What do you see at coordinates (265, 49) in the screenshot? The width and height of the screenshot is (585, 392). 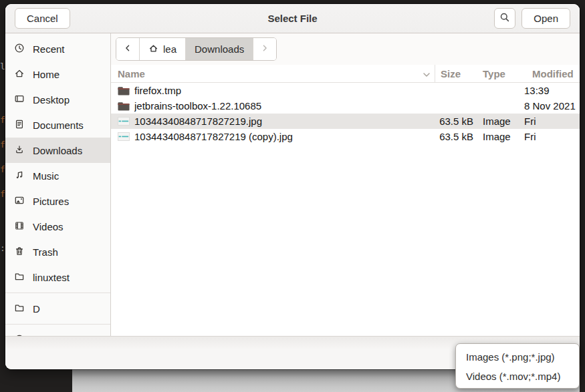 I see `path-forward-button` at bounding box center [265, 49].